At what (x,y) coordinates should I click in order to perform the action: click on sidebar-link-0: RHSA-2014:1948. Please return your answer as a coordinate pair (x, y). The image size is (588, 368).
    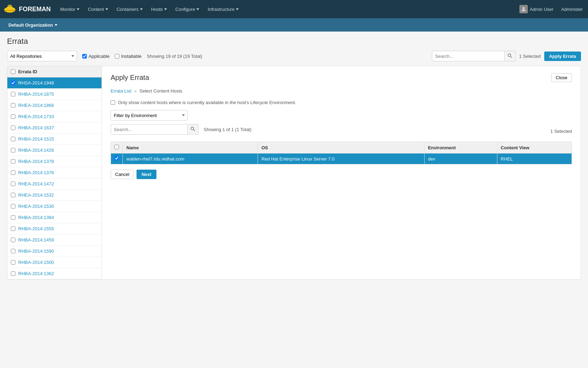
    Looking at the image, I should click on (36, 83).